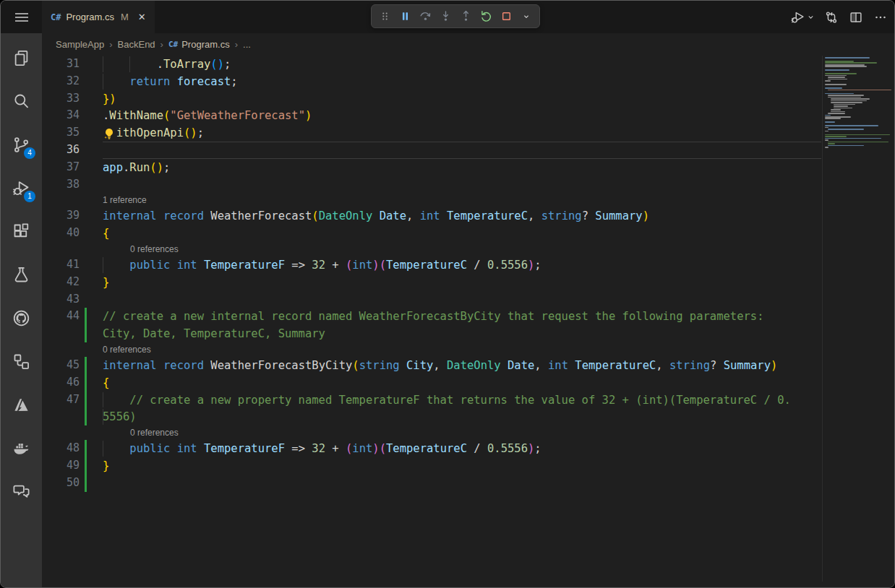 The image size is (895, 588). Describe the element at coordinates (22, 17) in the screenshot. I see `menu-button` at that location.